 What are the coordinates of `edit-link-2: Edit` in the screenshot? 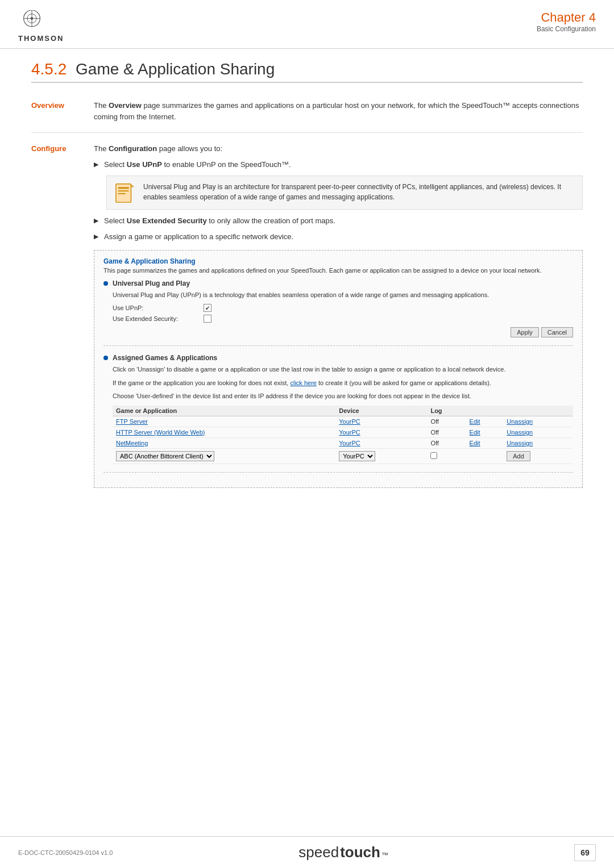 It's located at (475, 432).